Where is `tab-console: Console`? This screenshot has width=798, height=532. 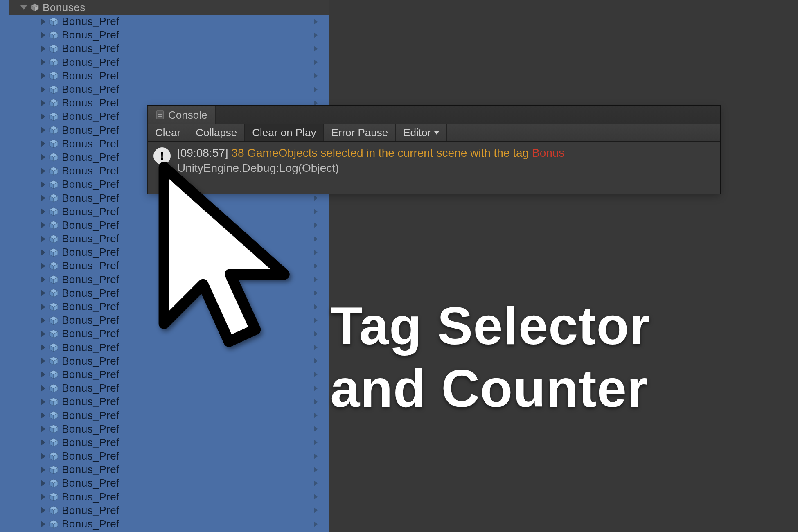 tab-console: Console is located at coordinates (182, 115).